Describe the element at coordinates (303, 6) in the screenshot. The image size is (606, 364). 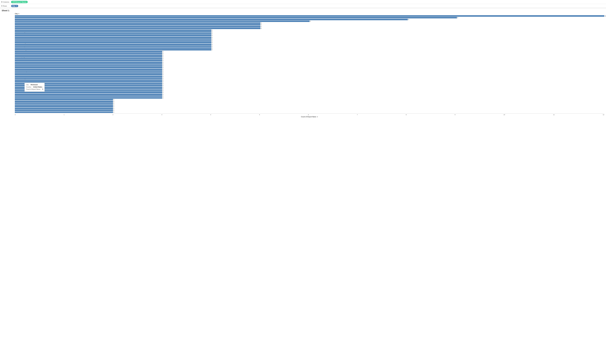
I see `rows-row: ⊟ Rows City ▼` at that location.